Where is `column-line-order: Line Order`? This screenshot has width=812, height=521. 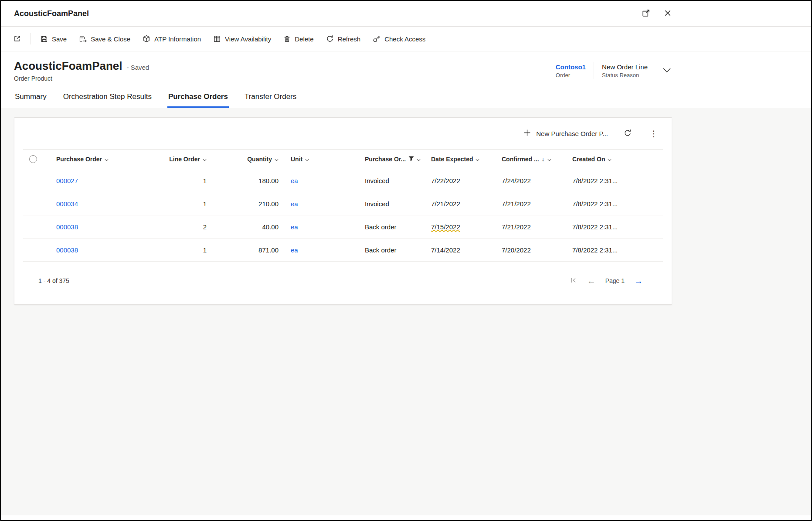
column-line-order: Line Order is located at coordinates (181, 159).